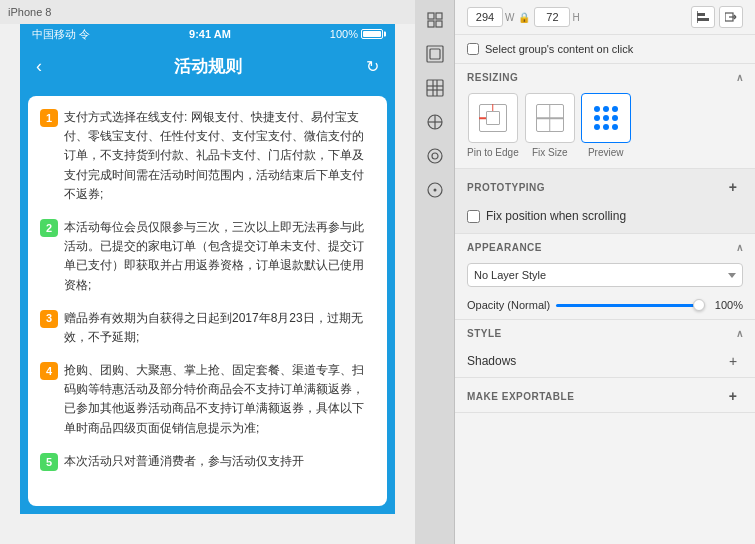 The image size is (755, 544). I want to click on align-right-btn, so click(731, 17).